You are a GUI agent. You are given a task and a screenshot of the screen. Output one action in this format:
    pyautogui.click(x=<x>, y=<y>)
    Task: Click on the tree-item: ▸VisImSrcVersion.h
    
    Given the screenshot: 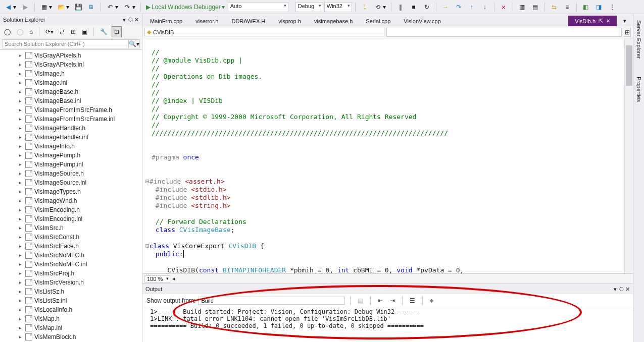 What is the action you would take?
    pyautogui.click(x=71, y=282)
    